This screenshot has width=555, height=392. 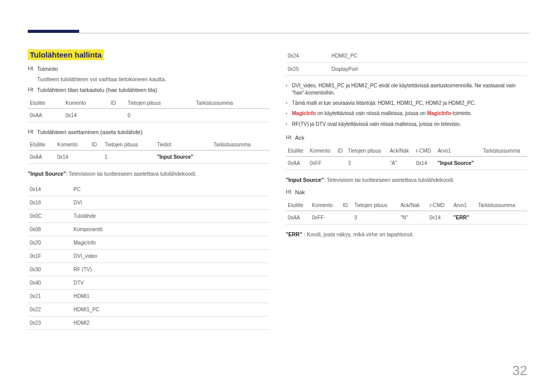 What do you see at coordinates (304, 33) in the screenshot?
I see `header-rule` at bounding box center [304, 33].